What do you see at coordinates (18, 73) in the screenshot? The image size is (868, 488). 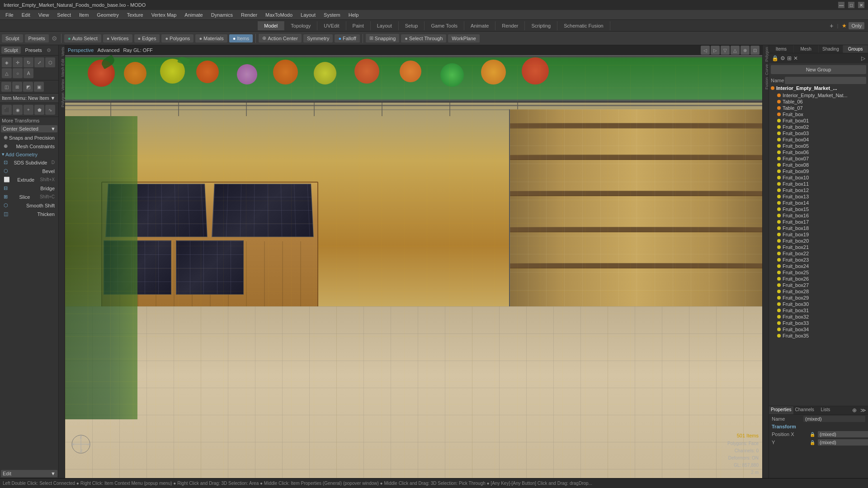 I see `tool-icon-7: ○` at bounding box center [18, 73].